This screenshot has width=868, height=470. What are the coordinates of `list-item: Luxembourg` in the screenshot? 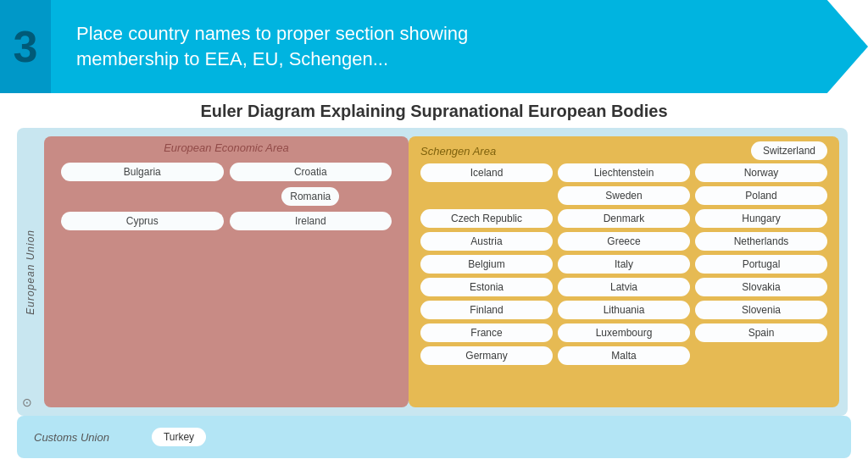 It's located at (624, 333).